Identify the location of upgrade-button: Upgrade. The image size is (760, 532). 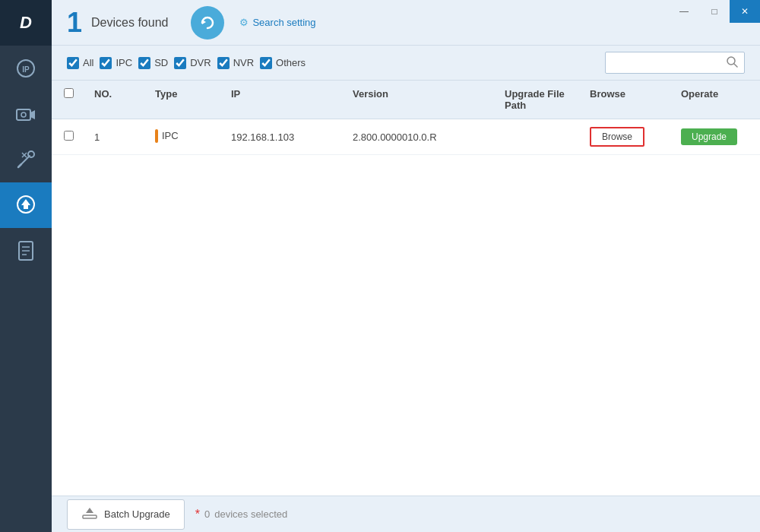
(709, 137).